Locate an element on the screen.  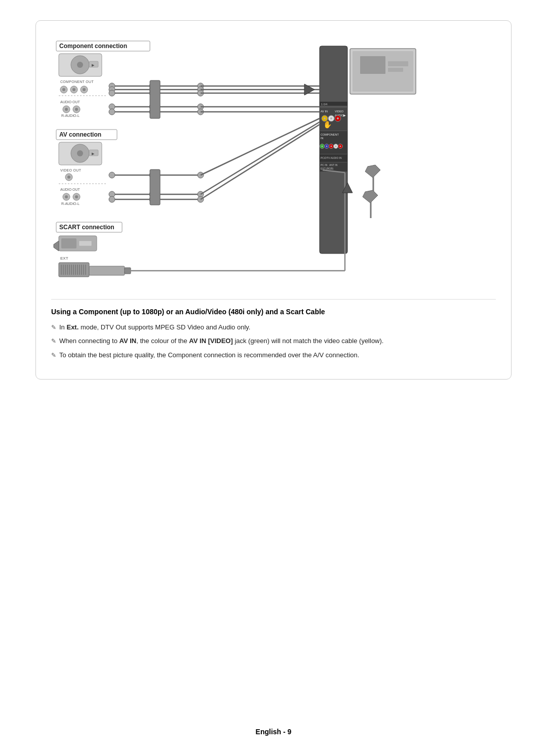
note-item-2: ✎ When connecting to AV IN, the colour o… is located at coordinates (274, 341).